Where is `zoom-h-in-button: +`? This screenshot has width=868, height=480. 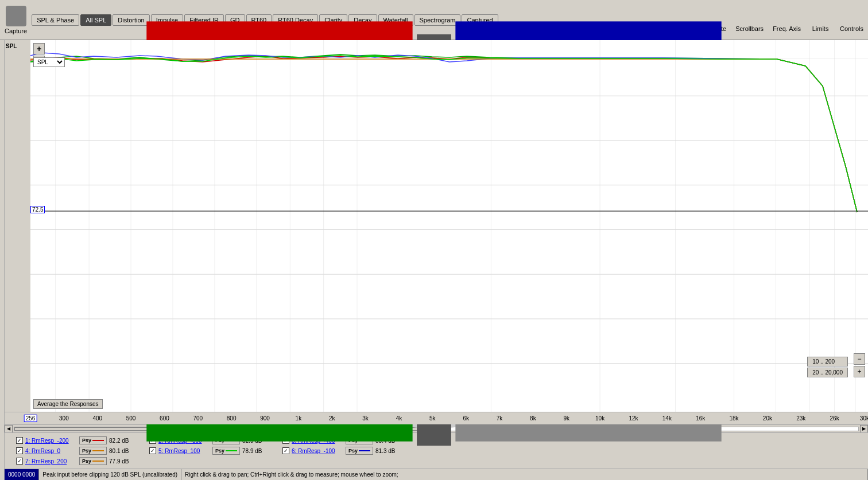
zoom-h-in-button: + is located at coordinates (859, 372).